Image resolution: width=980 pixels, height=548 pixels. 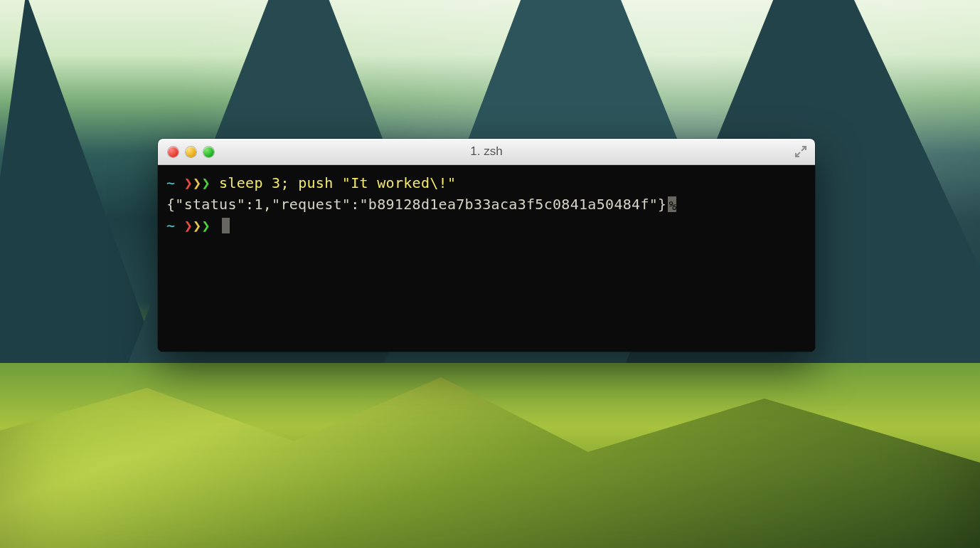 What do you see at coordinates (399, 183) in the screenshot?
I see `command-arg: "It worked\!"` at bounding box center [399, 183].